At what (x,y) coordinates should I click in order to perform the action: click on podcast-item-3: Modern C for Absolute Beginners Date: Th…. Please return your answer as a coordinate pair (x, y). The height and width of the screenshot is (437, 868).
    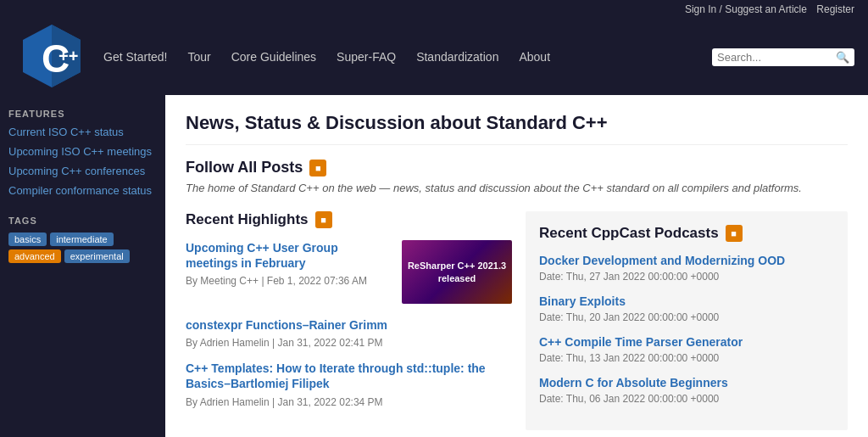
    Looking at the image, I should click on (687, 390).